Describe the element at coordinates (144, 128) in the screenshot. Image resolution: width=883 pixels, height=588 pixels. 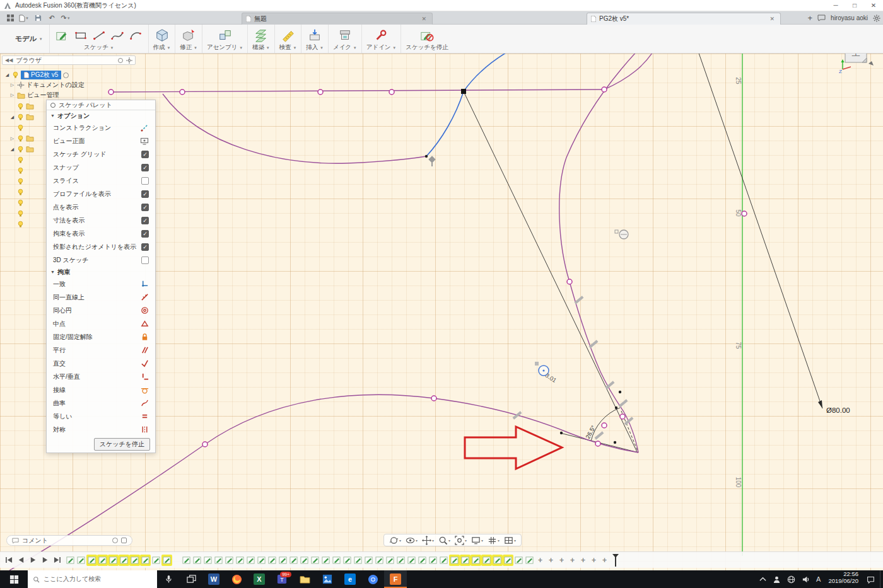
I see `construction-icon` at that location.